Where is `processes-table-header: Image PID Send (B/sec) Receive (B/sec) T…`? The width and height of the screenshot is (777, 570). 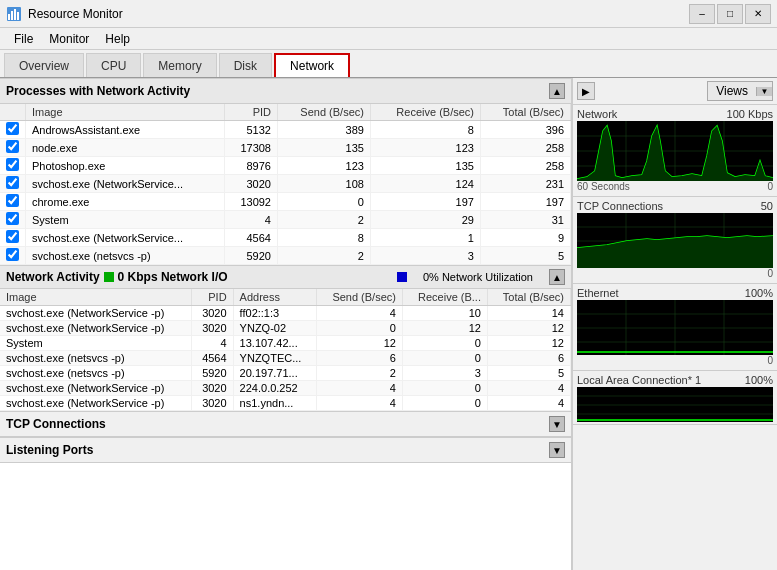
processes-table-header: Image PID Send (B/sec) Receive (B/sec) T… is located at coordinates (286, 112).